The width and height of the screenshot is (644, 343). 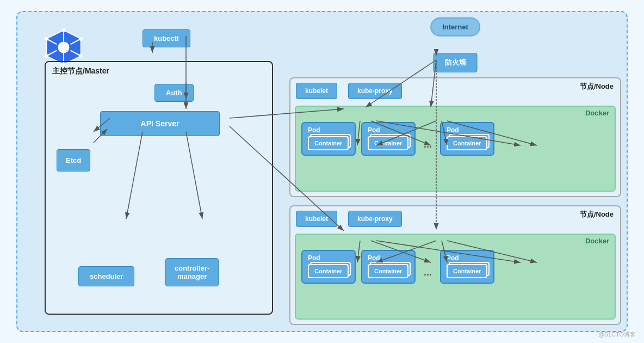 I want to click on controller-manager-box: controller- manager, so click(x=192, y=272).